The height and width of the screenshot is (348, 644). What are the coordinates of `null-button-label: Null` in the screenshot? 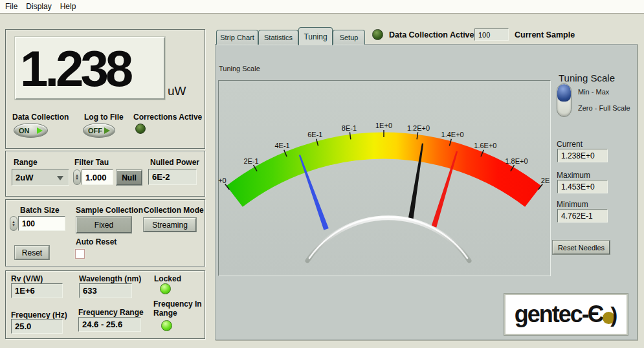 It's located at (129, 178).